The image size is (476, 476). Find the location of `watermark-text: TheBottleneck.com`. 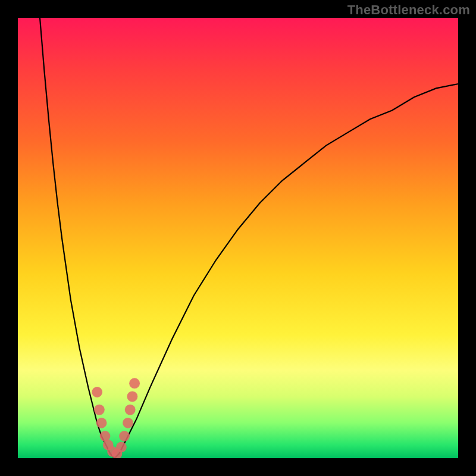

watermark-text: TheBottleneck.com is located at coordinates (409, 10).